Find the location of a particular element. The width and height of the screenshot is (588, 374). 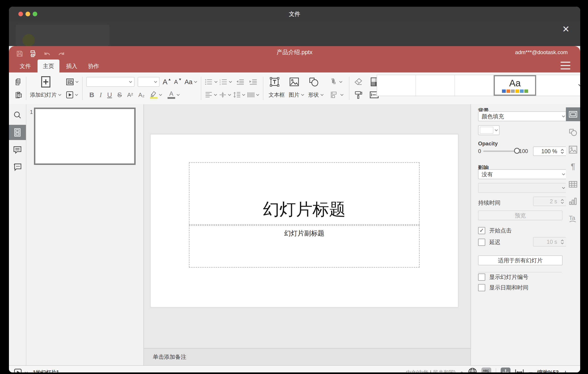

delay-row: 延迟 is located at coordinates (489, 242).